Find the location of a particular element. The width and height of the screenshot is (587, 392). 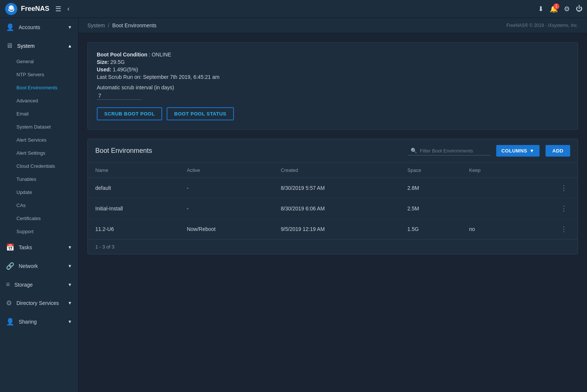

sidebar-item-cloud-credentials: Cloud Credentials is located at coordinates (39, 166).